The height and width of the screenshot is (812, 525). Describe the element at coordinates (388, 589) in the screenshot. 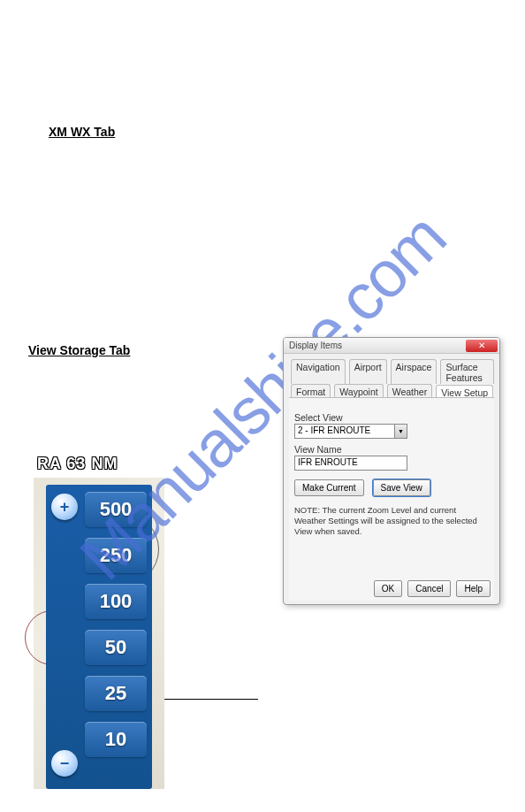

I see `ok-button: OK` at that location.